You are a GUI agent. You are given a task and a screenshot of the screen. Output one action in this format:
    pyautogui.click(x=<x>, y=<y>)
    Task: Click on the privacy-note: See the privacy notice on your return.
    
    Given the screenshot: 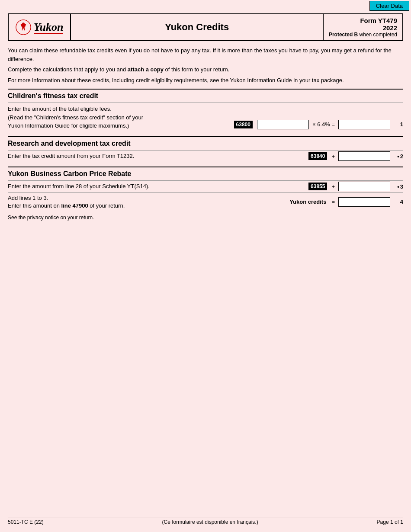 What is the action you would take?
    pyautogui.click(x=206, y=218)
    